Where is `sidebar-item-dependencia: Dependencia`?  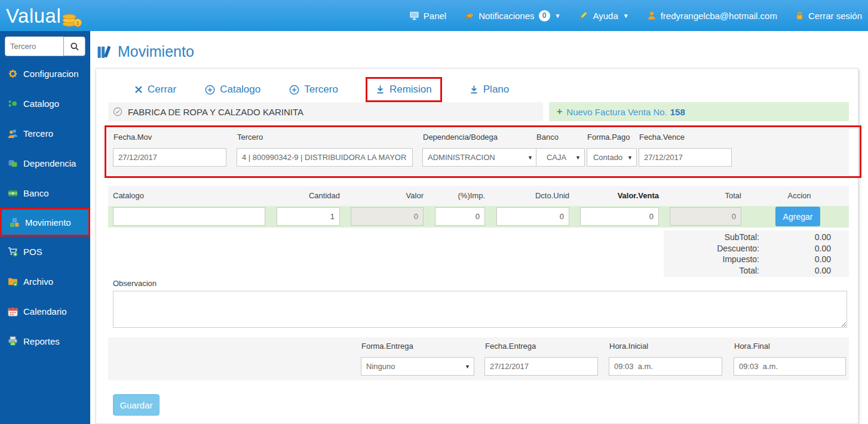 sidebar-item-dependencia: Dependencia is located at coordinates (45, 163).